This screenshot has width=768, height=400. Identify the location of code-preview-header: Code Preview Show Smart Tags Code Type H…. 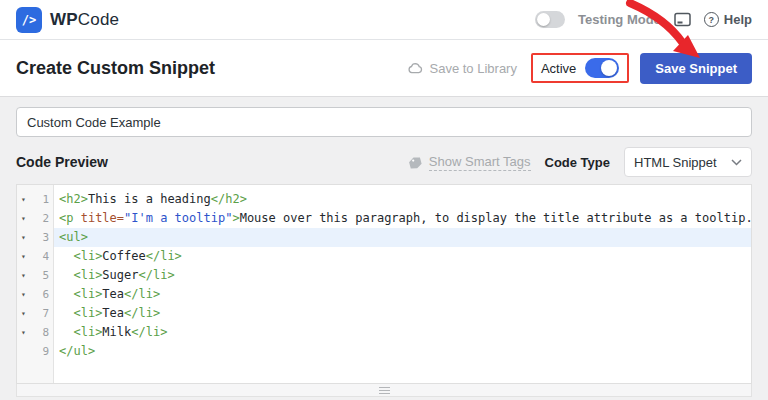
(384, 162).